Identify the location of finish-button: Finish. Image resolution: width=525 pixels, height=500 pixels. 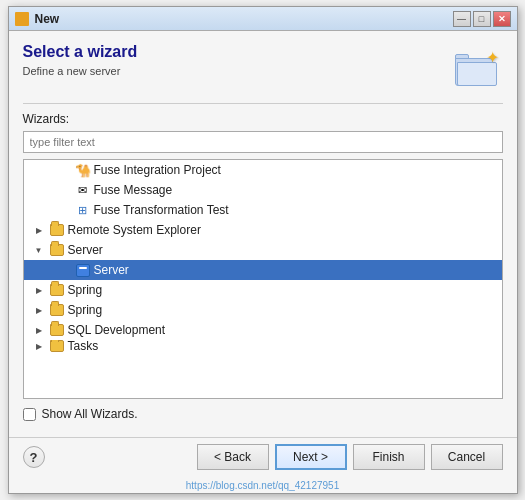
(389, 457).